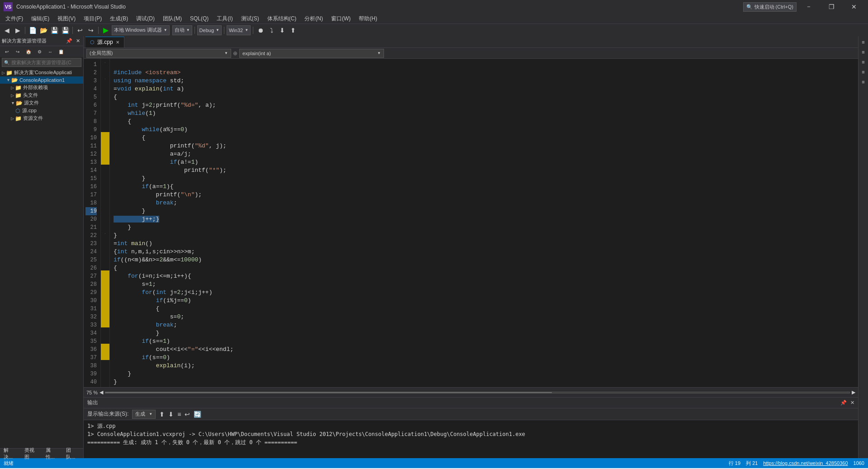 This screenshot has width=868, height=469. I want to click on tree-source-files: ▼ 📂 源文件, so click(42, 103).